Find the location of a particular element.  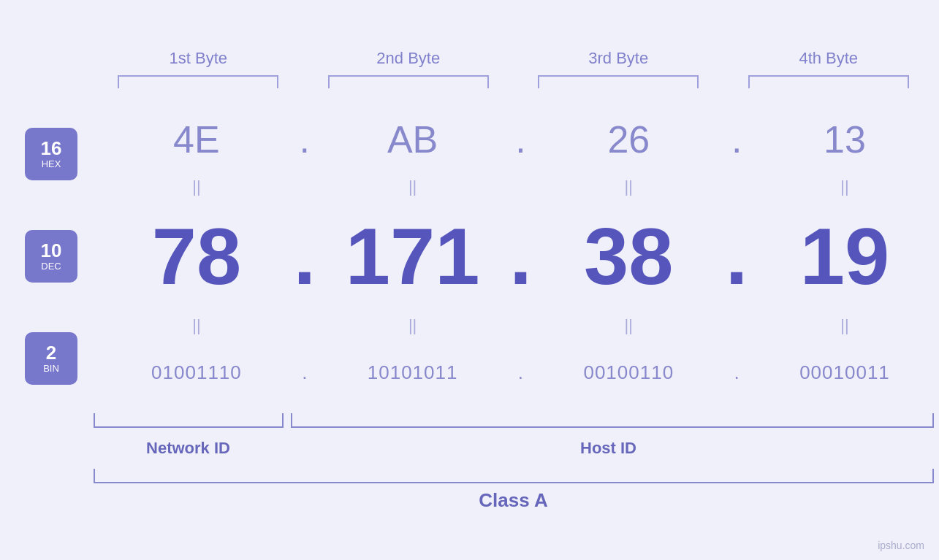

bin-b1-cell: 01001110 is located at coordinates (197, 372).